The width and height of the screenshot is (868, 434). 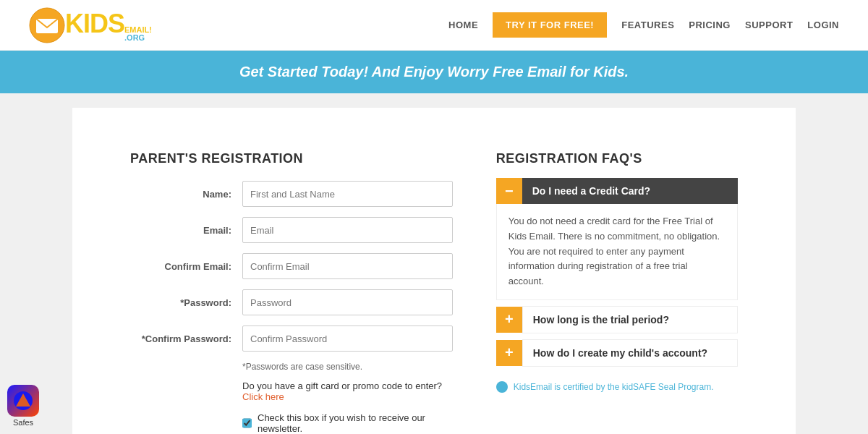 What do you see at coordinates (23, 422) in the screenshot?
I see `safes-app-label: Safes` at bounding box center [23, 422].